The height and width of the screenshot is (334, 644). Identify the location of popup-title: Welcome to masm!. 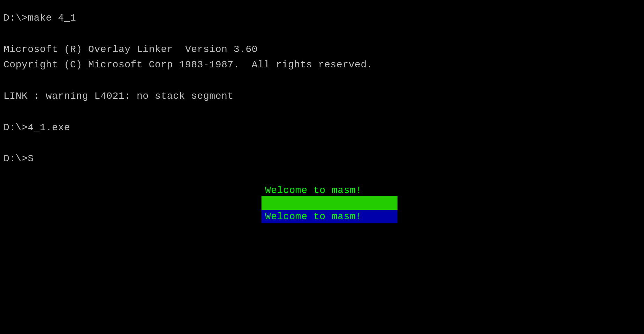
(329, 191).